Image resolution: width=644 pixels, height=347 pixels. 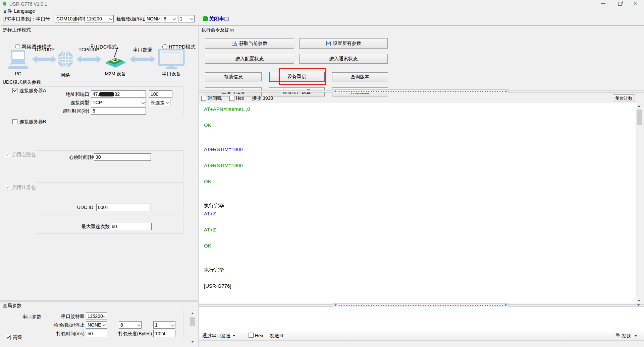 What do you see at coordinates (627, 336) in the screenshot?
I see `send-button: 发送` at bounding box center [627, 336].